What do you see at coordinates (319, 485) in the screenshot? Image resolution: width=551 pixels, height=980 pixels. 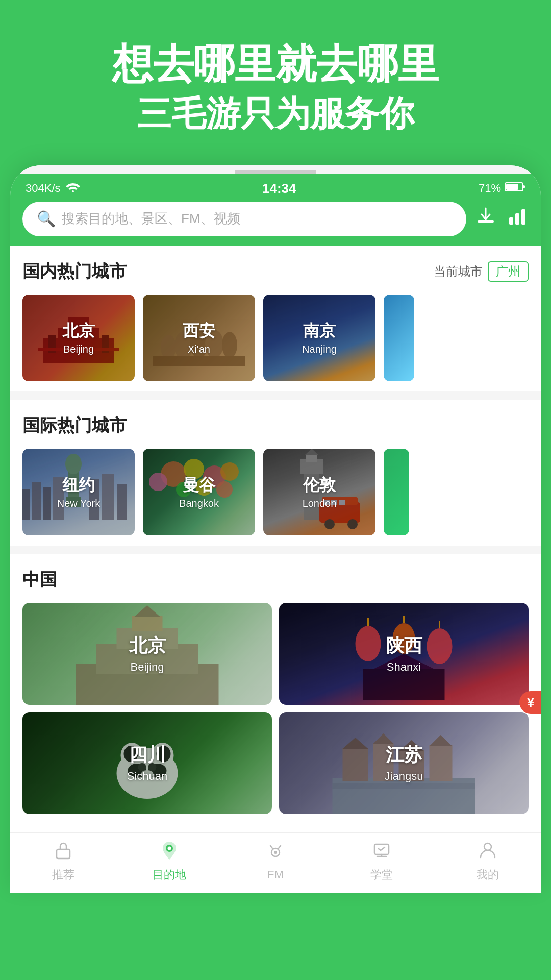 I see `city-name-zh-london: 伦敦` at bounding box center [319, 485].